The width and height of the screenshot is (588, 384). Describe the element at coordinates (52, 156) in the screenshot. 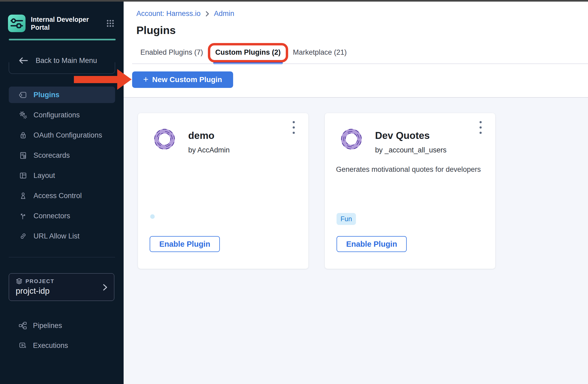

I see `sidebar-item-label: Scorecards` at that location.